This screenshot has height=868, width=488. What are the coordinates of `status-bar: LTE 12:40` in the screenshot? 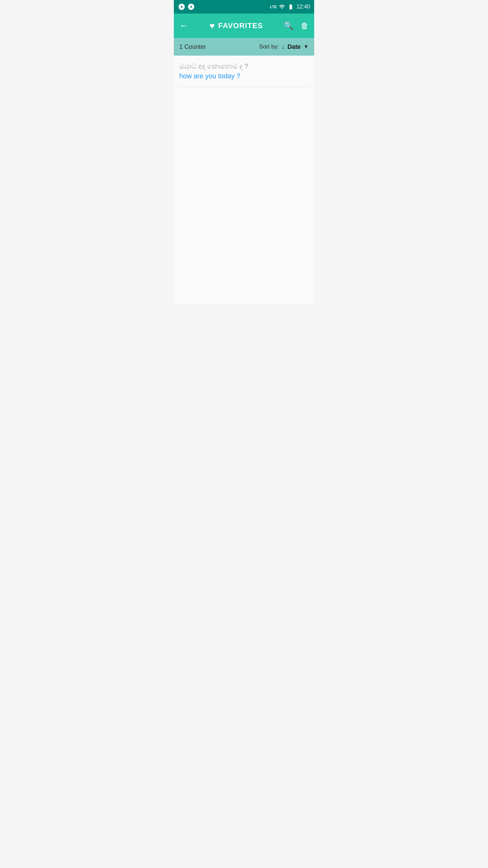 It's located at (244, 7).